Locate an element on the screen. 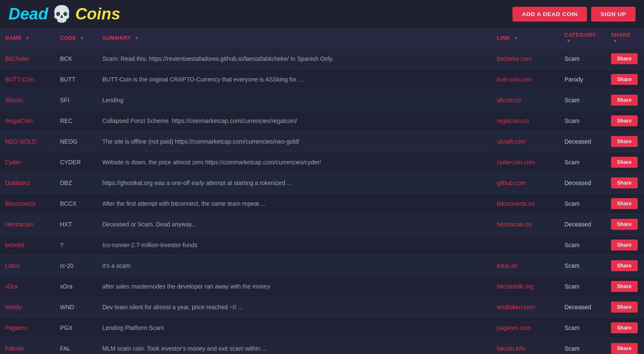  col-header-link: Link ▼ is located at coordinates (526, 38).